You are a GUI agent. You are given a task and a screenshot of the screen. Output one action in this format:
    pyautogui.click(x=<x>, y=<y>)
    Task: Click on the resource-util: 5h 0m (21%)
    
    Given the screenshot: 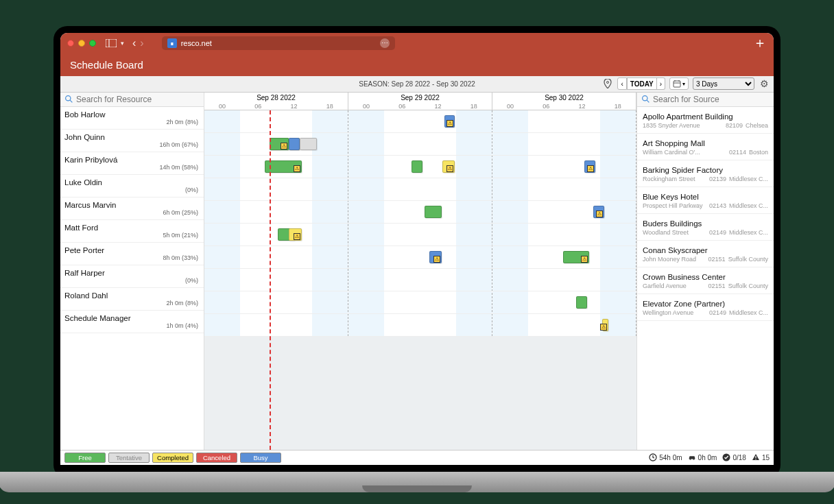 What is the action you would take?
    pyautogui.click(x=132, y=235)
    